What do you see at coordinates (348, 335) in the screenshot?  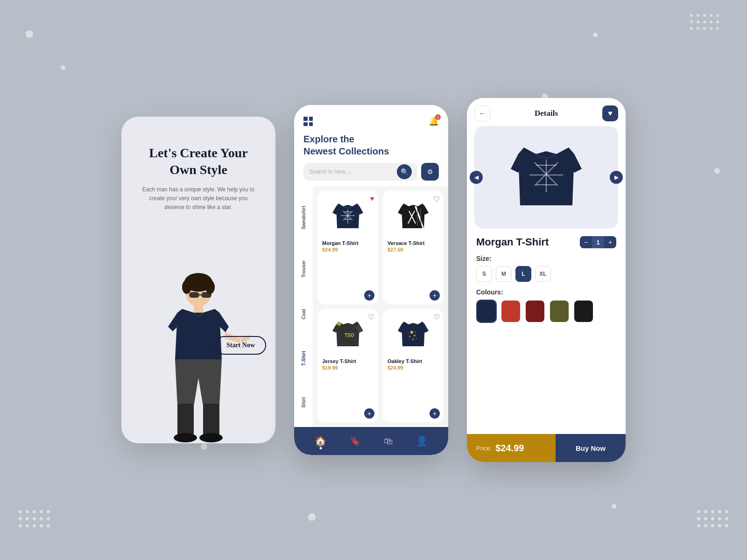 I see `product-image-3: TSO` at bounding box center [348, 335].